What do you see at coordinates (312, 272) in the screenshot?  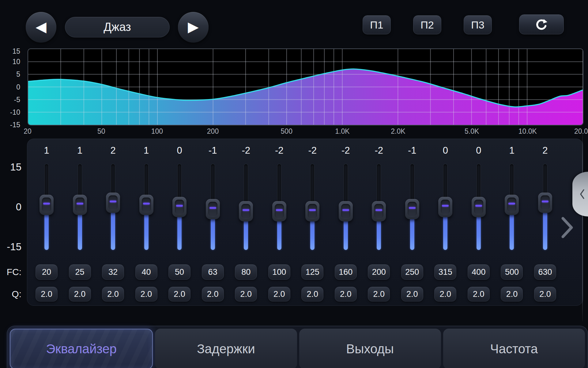 I see `band-fc-chip: 125` at bounding box center [312, 272].